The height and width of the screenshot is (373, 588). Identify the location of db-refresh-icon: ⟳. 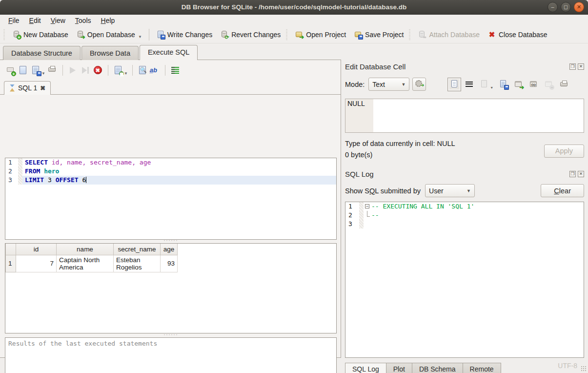
(224, 35).